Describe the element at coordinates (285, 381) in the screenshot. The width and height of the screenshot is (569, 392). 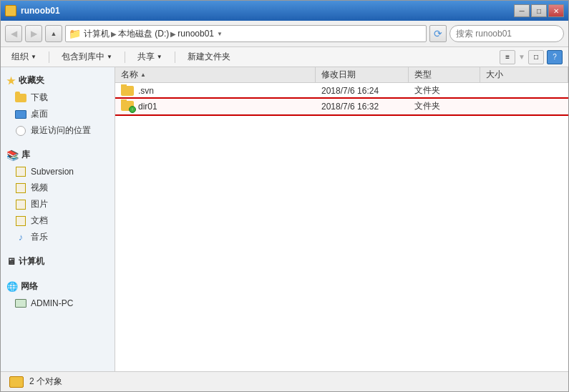
I see `status-bar: 2 个对象` at that location.